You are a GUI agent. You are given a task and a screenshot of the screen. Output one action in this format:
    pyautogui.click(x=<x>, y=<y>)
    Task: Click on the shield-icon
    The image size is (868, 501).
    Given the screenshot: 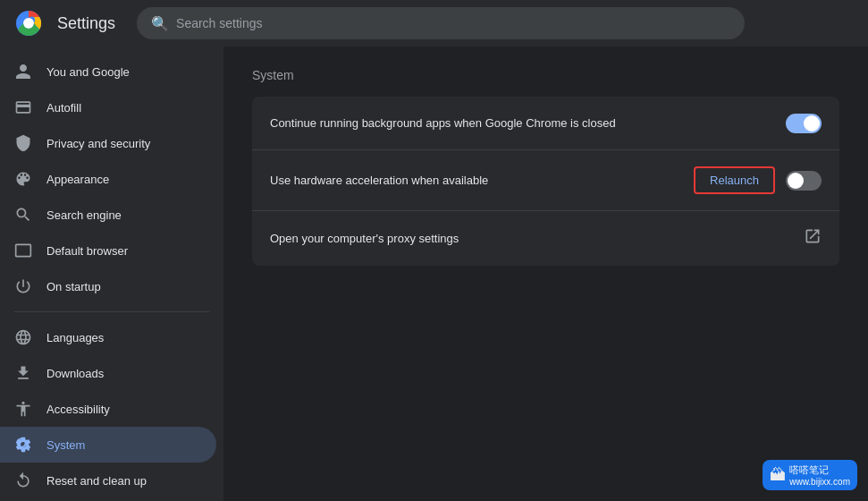 What is the action you would take?
    pyautogui.click(x=23, y=143)
    